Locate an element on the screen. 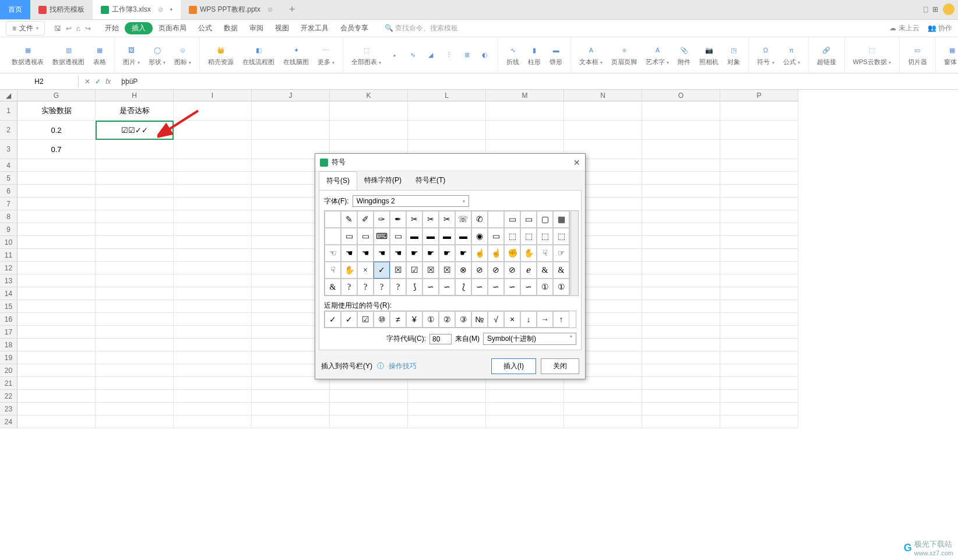  tab-bar: 符号栏(T) is located at coordinates (430, 181).